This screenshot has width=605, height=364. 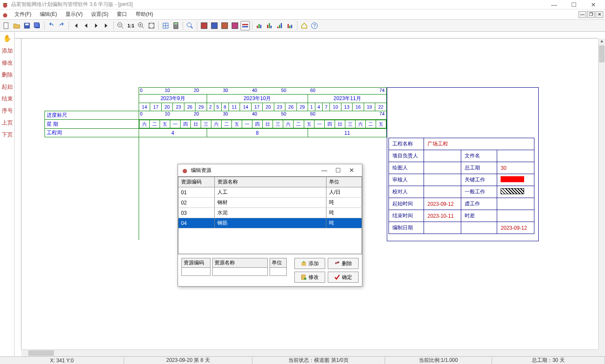 What do you see at coordinates (6, 26) in the screenshot?
I see `new-button` at bounding box center [6, 26].